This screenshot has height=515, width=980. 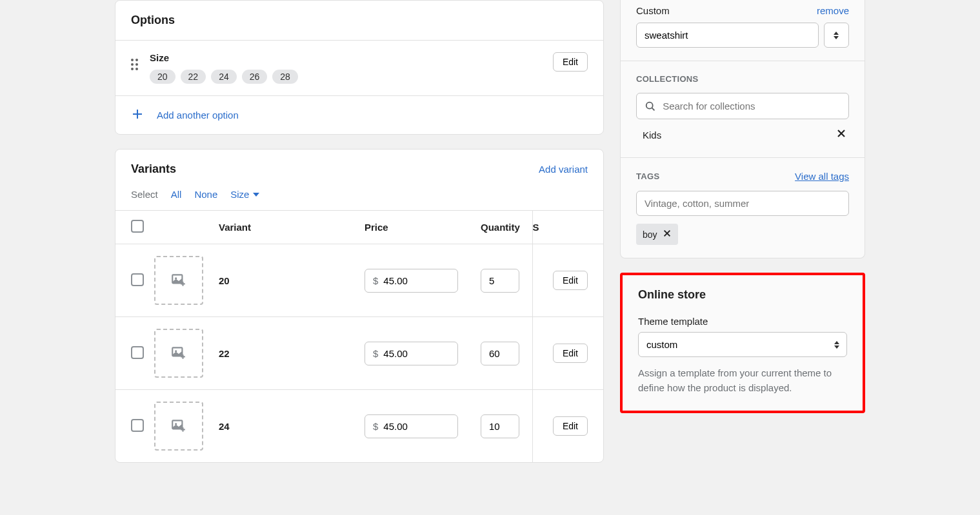 What do you see at coordinates (743, 321) in the screenshot?
I see `theme-template-label: Theme template` at bounding box center [743, 321].